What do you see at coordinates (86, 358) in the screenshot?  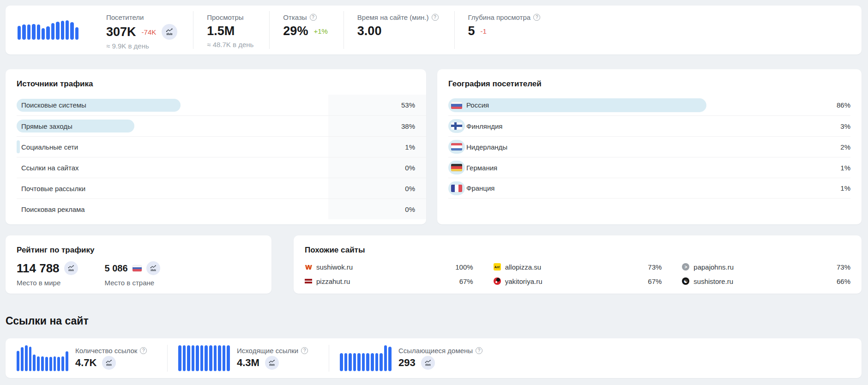 I see `links-metric: Количество ссылок ? 4.7K` at bounding box center [86, 358].